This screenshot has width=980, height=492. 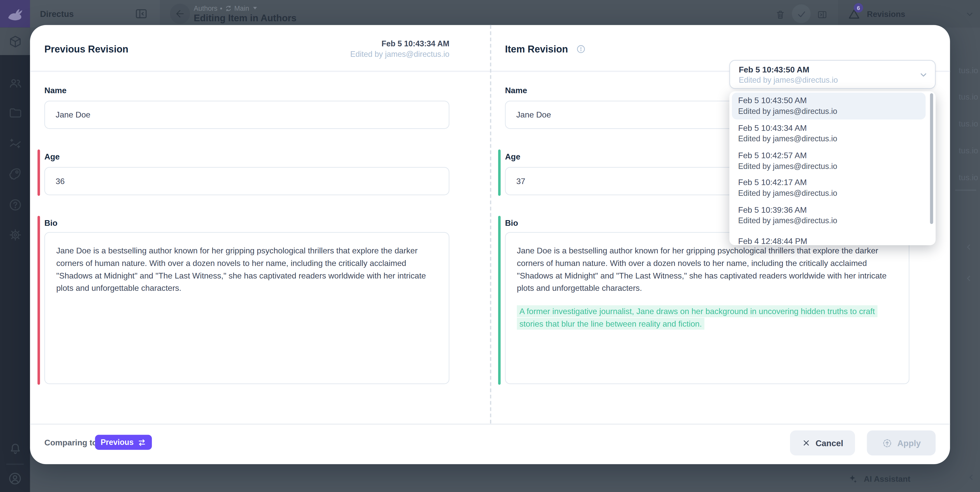 What do you see at coordinates (822, 443) in the screenshot?
I see `cancel-button: Cancel` at bounding box center [822, 443].